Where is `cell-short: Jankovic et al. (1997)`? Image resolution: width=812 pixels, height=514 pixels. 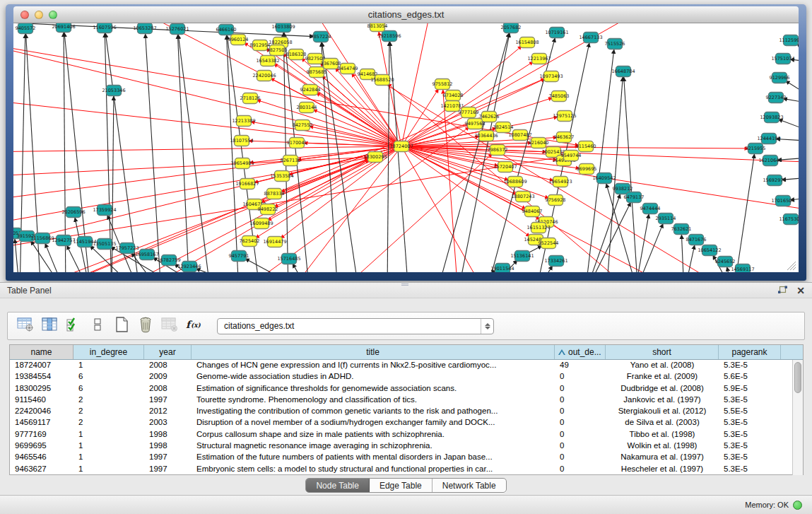 cell-short: Jankovic et al. (1997) is located at coordinates (662, 400).